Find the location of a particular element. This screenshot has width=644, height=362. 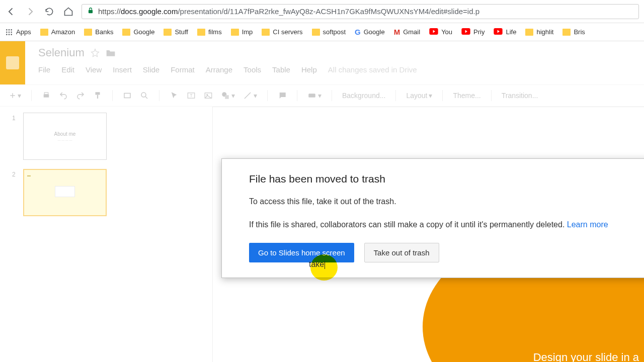

dialog-title: File has been moved to trash is located at coordinates (438, 179).